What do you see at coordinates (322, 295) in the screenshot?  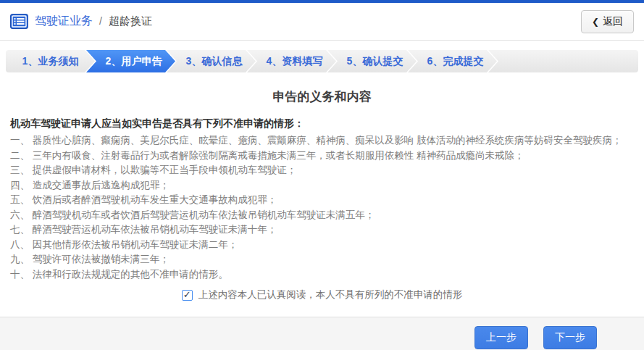 I see `confirm-row: ✓ 上述内容本人已认真阅读，本人不具有所列的不准申请的情形` at bounding box center [322, 295].